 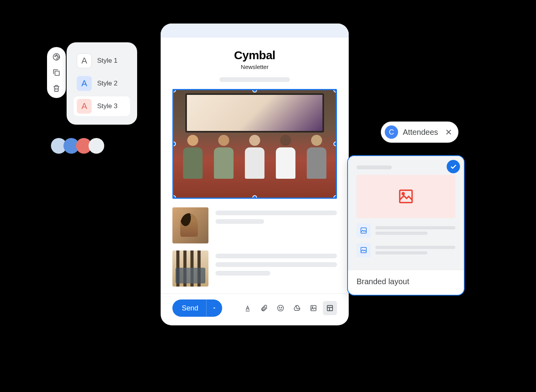 I want to click on style-label: Style 1, so click(x=107, y=61).